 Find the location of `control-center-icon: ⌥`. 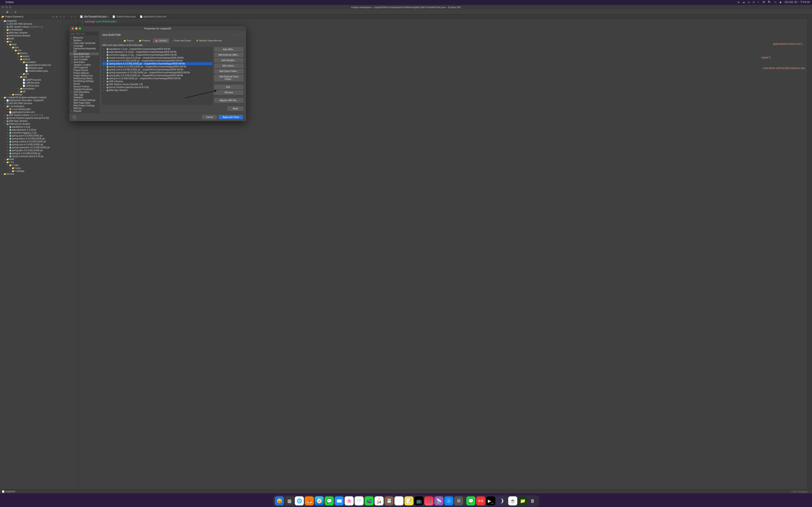

control-center-icon: ⌥ is located at coordinates (775, 2).